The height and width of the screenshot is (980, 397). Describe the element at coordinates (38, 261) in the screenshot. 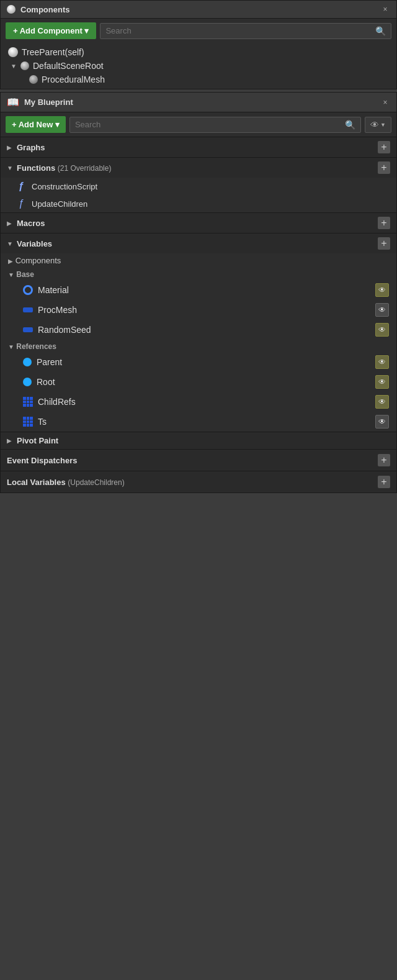

I see `components-group-label: Components` at that location.